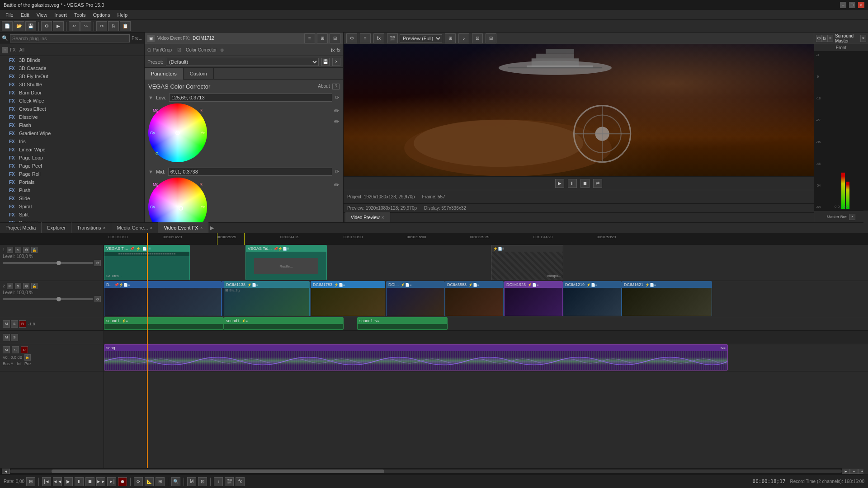 Image resolution: width=868 pixels, height=488 pixels. What do you see at coordinates (450, 38) in the screenshot?
I see `preview-view-btn: ⊞` at bounding box center [450, 38].